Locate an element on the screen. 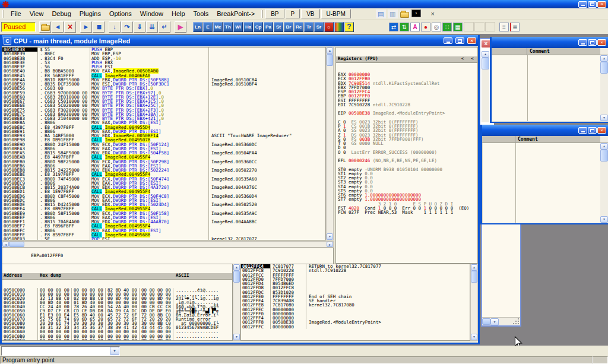 This screenshot has width=608, height=364. step-into-icon: ↓ is located at coordinates (115, 27).